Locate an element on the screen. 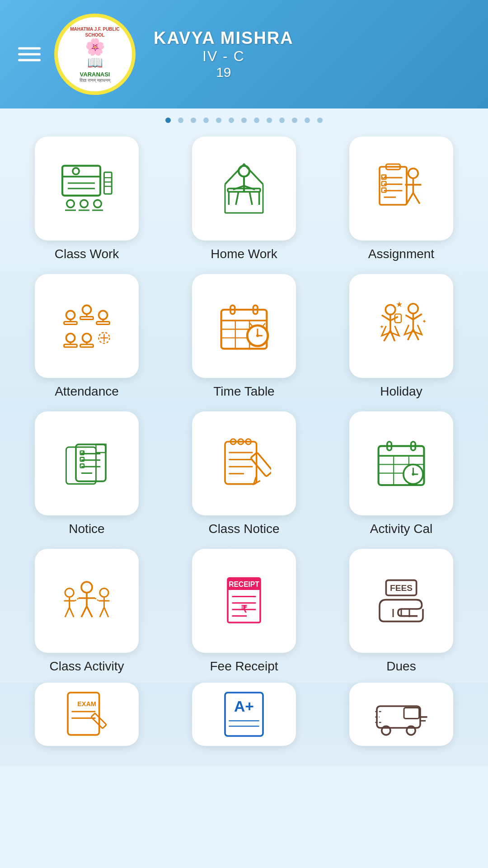  class-work-icon is located at coordinates (87, 189).